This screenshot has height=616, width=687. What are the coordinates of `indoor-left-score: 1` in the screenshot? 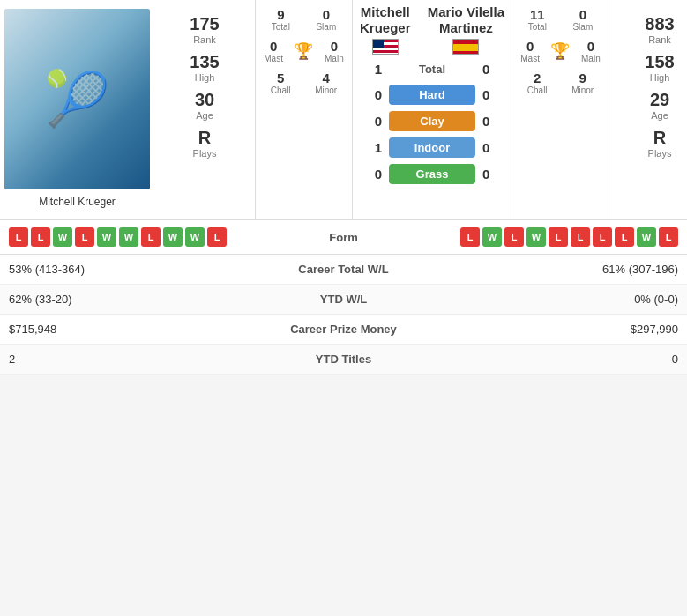 It's located at (370, 148).